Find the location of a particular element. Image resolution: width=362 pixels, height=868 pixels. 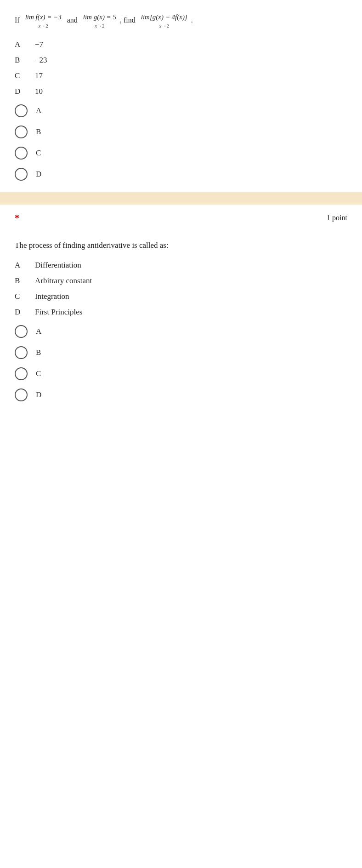

choice-letter-b: B is located at coordinates (25, 60).